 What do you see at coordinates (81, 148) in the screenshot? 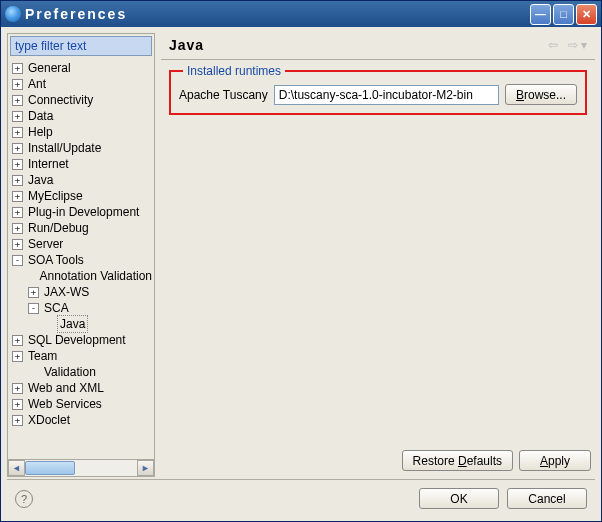
I see `tree-item-install-update: +Install/Update` at bounding box center [81, 148].